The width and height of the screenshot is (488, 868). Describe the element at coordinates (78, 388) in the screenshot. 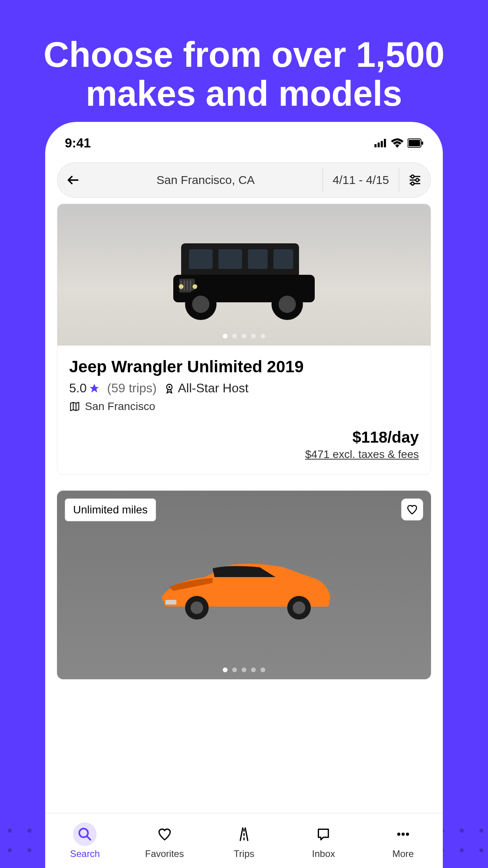

I see `rating-value: 5.0` at that location.